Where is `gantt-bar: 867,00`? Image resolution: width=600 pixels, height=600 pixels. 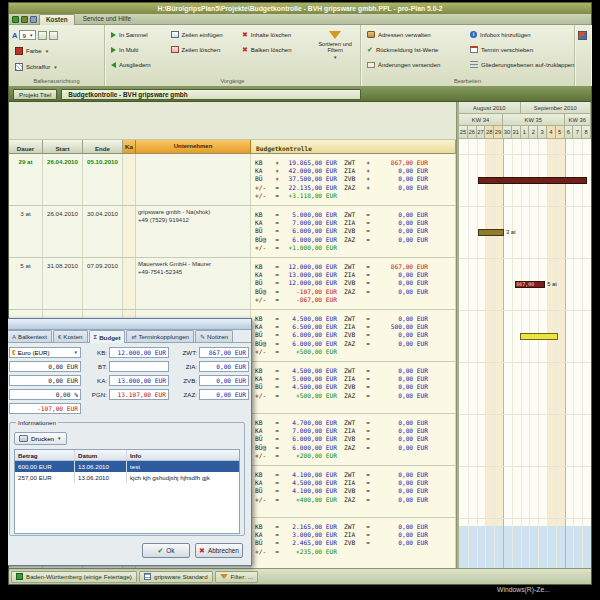
gantt-bar: 867,00 is located at coordinates (530, 284).